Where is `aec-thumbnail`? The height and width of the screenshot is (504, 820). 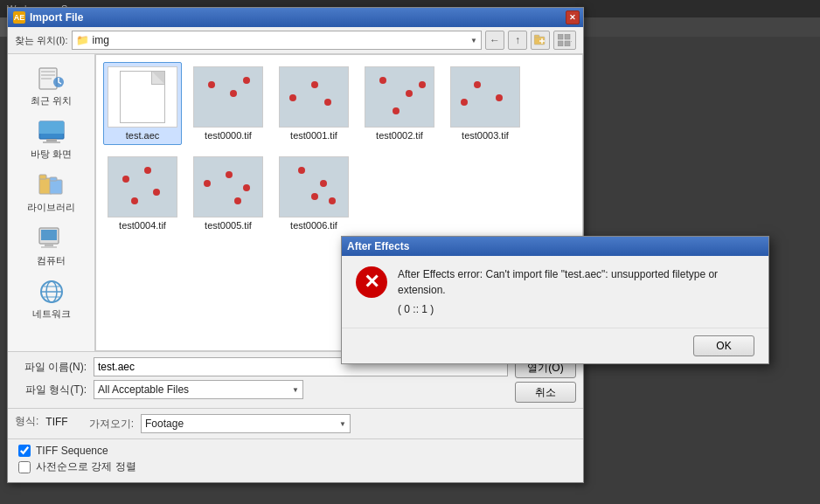
aec-thumbnail is located at coordinates (142, 97).